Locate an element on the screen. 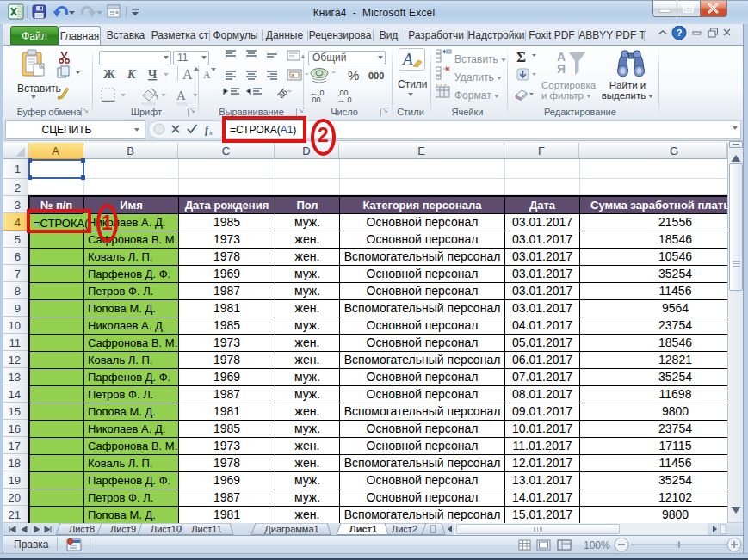  svg-text: Лист10 is located at coordinates (166, 529).